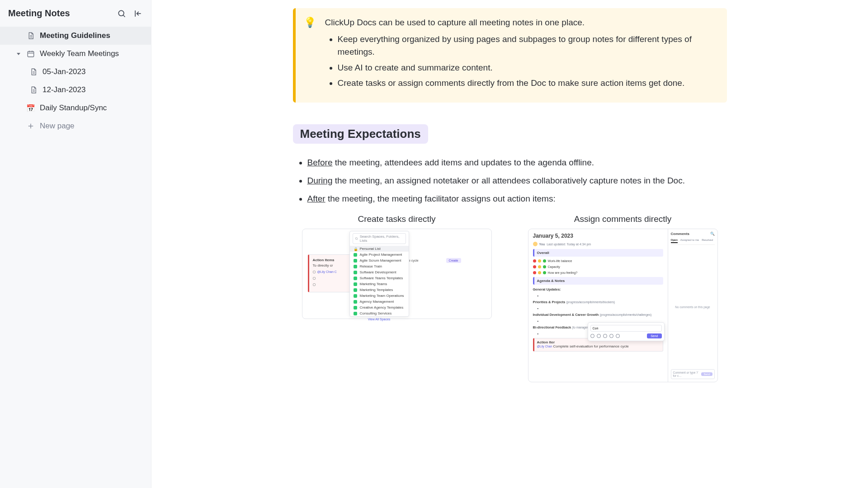 The image size is (868, 488). I want to click on space-item-label: Marketing Team Operations, so click(382, 296).